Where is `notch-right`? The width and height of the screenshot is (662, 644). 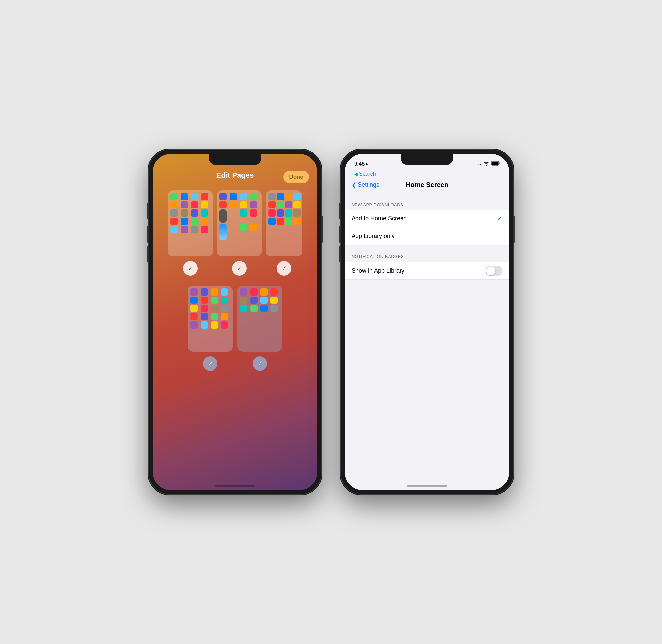 notch-right is located at coordinates (427, 160).